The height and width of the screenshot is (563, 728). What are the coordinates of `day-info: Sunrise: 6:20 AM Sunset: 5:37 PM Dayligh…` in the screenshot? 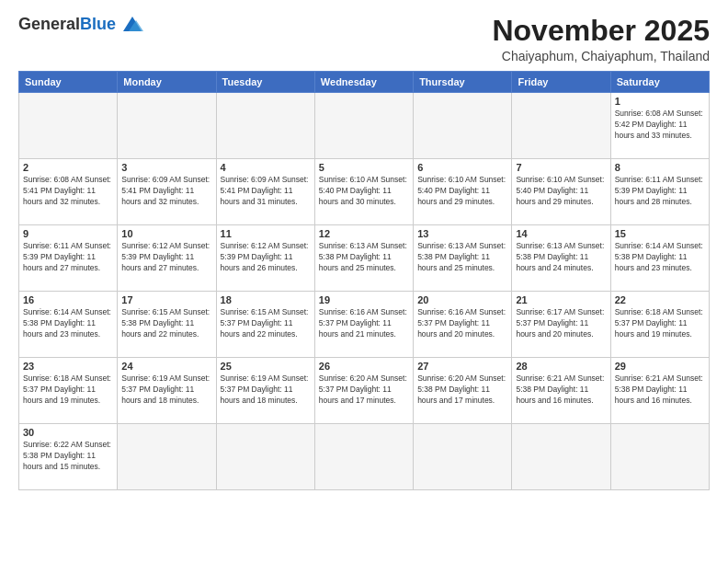 It's located at (364, 390).